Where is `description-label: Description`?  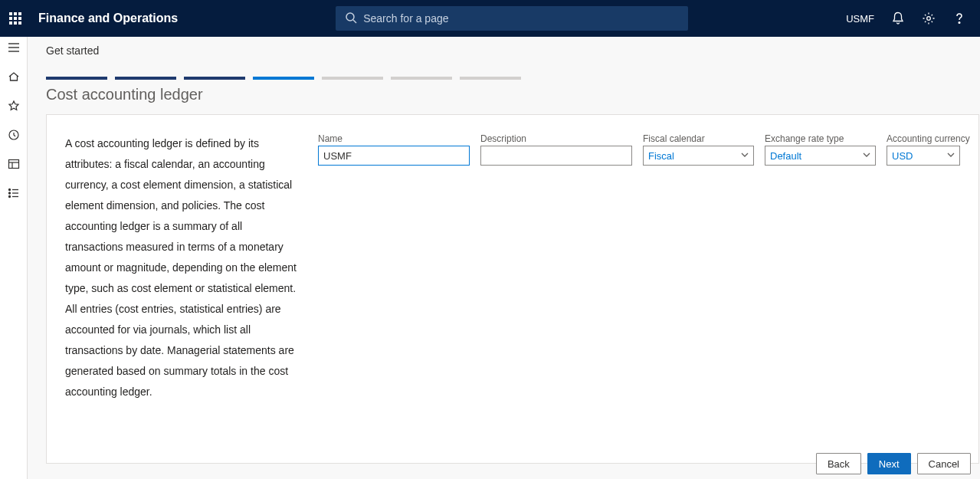
description-label: Description is located at coordinates (556, 139).